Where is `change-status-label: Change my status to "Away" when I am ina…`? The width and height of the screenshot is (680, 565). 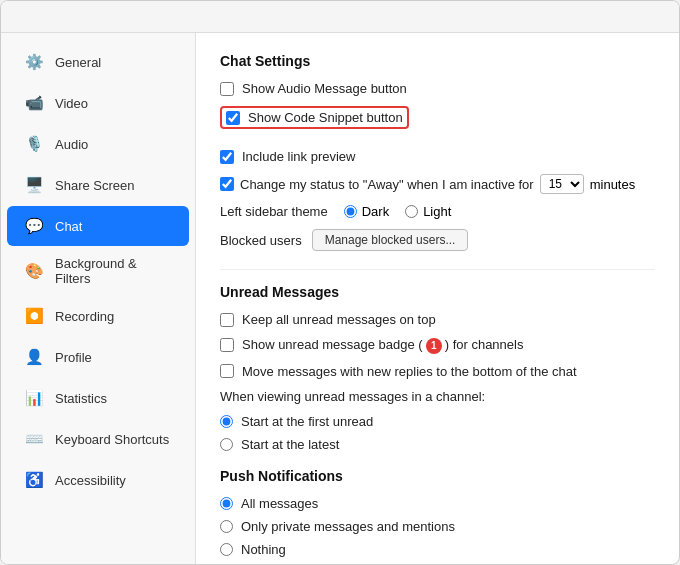 change-status-label: Change my status to "Away" when I am ina… is located at coordinates (387, 184).